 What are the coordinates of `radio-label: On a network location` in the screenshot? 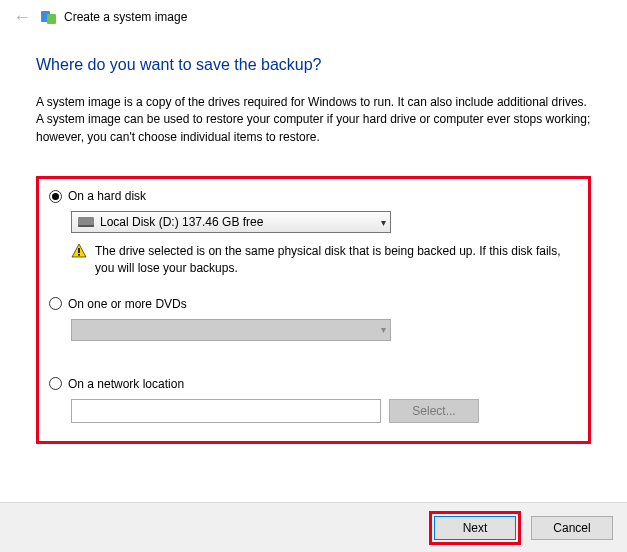 It's located at (126, 384).